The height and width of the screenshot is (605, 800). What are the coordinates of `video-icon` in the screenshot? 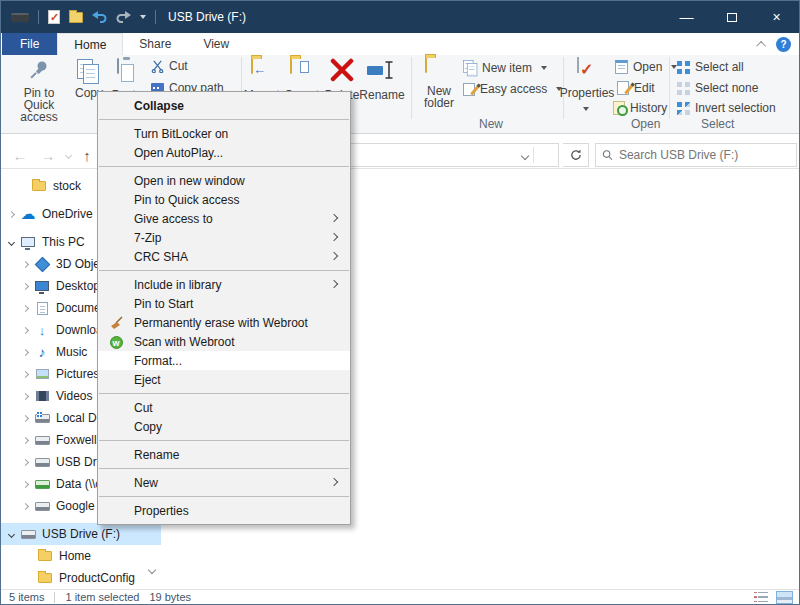 It's located at (42, 396).